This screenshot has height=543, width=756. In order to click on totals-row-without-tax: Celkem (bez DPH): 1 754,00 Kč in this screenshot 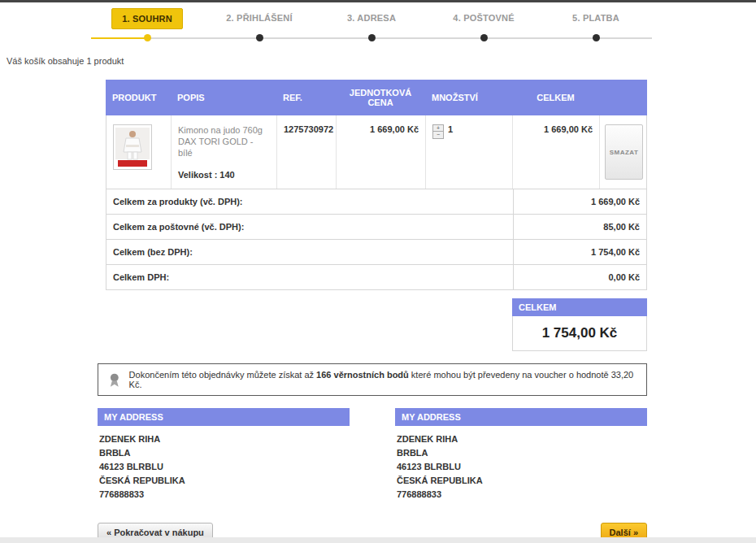, I will do `click(376, 252)`.